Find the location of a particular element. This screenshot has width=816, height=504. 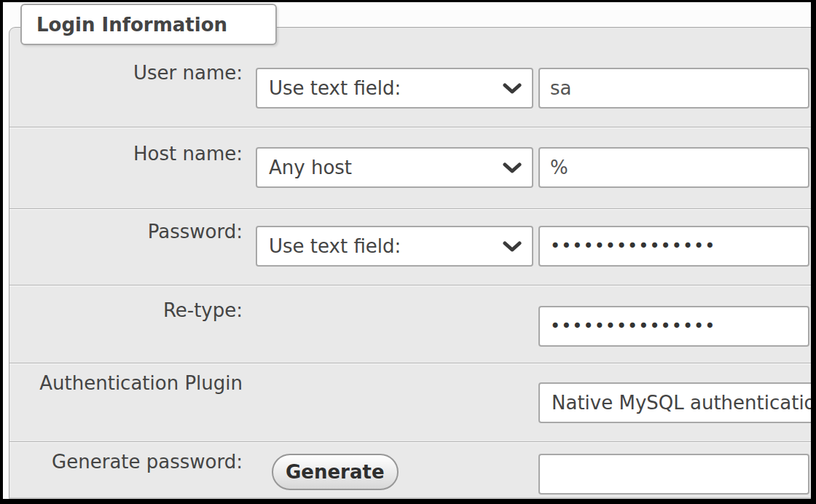

generated-password-input is located at coordinates (674, 474).